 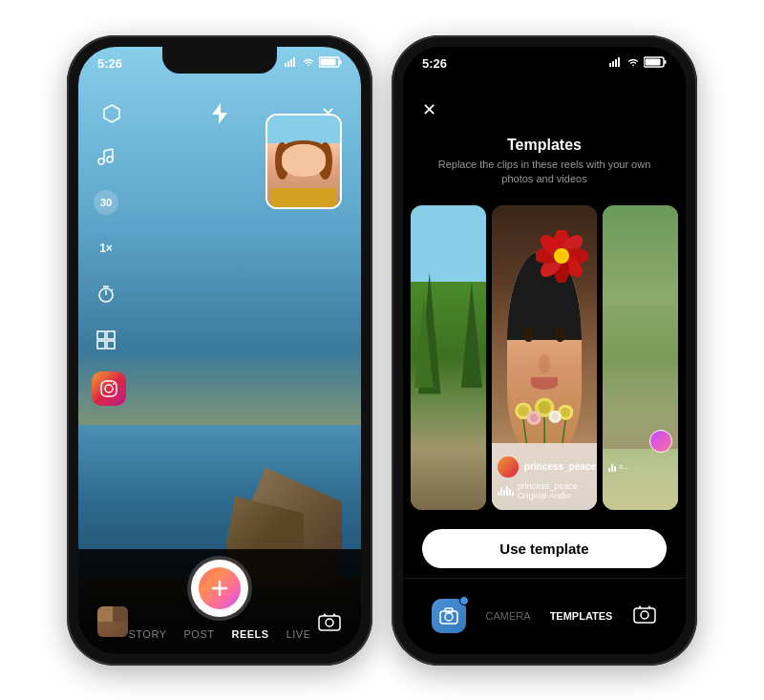 What do you see at coordinates (633, 62) in the screenshot?
I see `wifi-icon-right` at bounding box center [633, 62].